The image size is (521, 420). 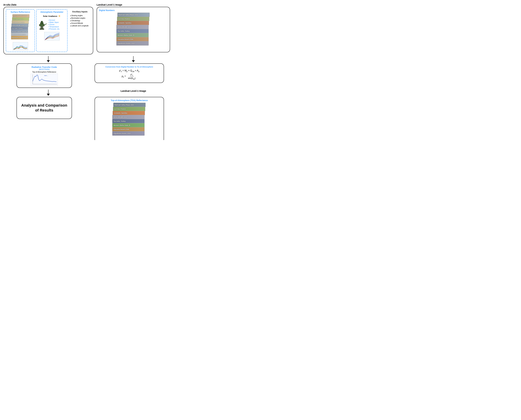 I want to click on param-temperature: Temperature, so click(x=54, y=27).